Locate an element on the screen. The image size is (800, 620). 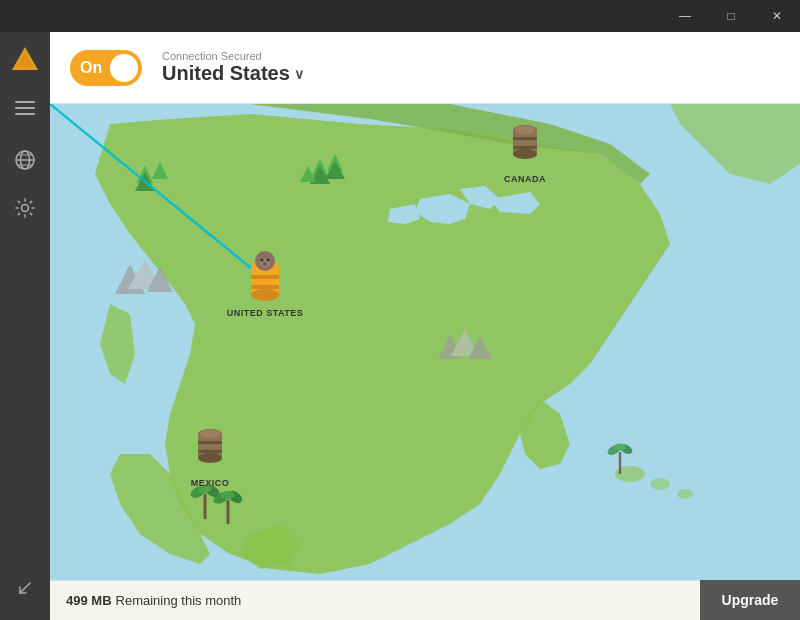
vpn-toggle: On is located at coordinates (106, 68).